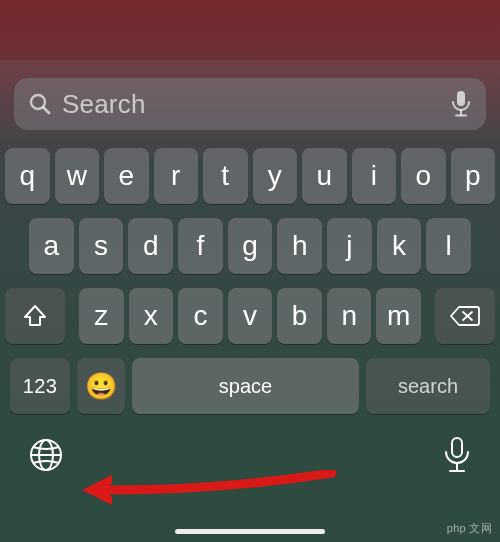  What do you see at coordinates (461, 104) in the screenshot?
I see `dictation-icon` at bounding box center [461, 104].